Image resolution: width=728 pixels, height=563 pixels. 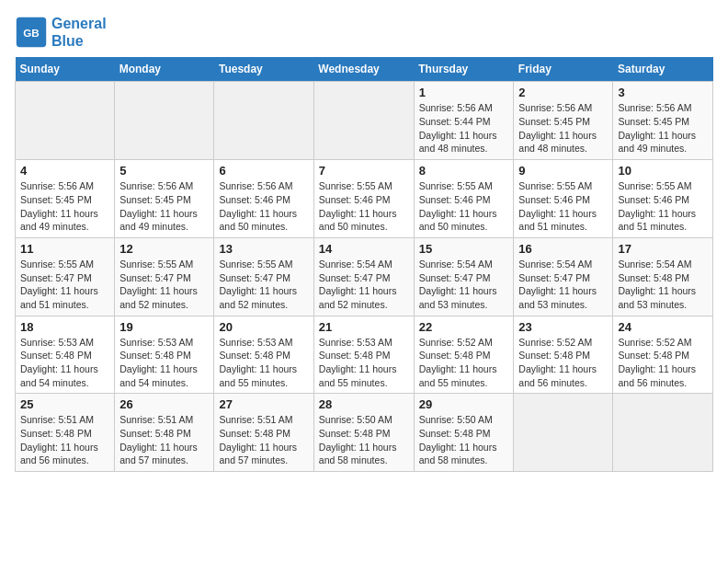 I want to click on day-number: 4, so click(x=64, y=171).